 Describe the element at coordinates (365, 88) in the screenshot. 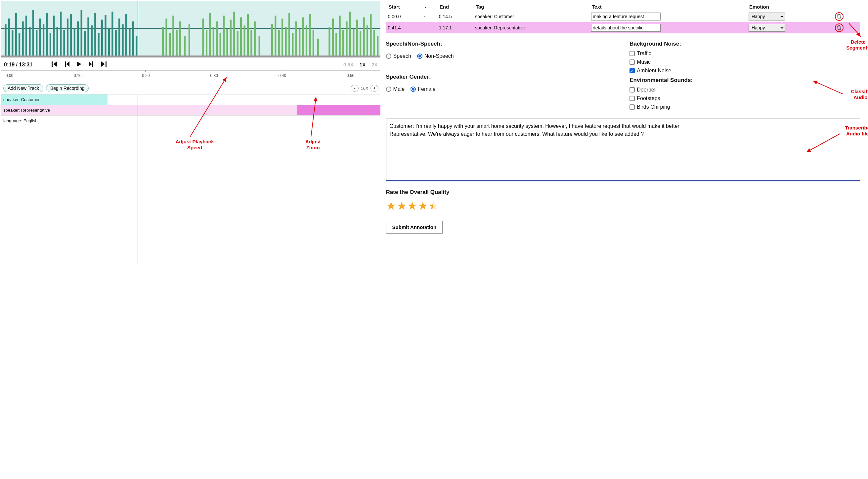

I see `zoom-level-label: 16X` at that location.